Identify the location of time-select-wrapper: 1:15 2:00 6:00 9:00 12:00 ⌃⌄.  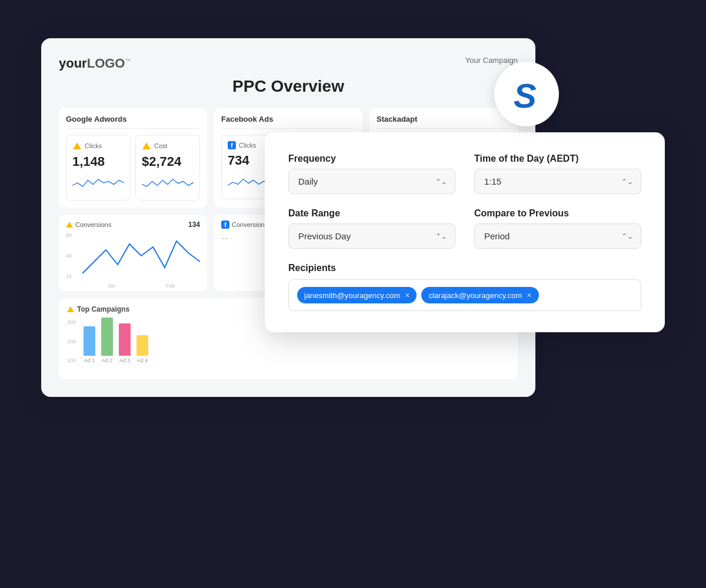
(558, 181).